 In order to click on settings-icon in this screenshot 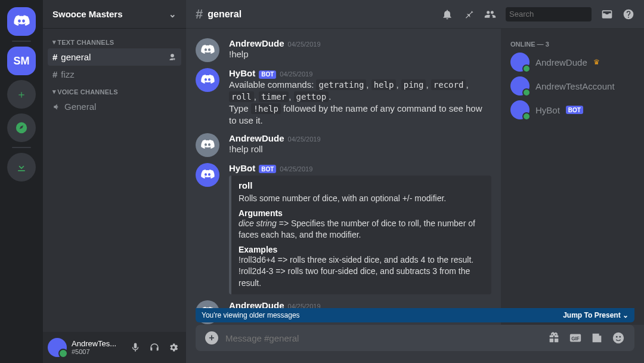, I will do `click(174, 347)`.